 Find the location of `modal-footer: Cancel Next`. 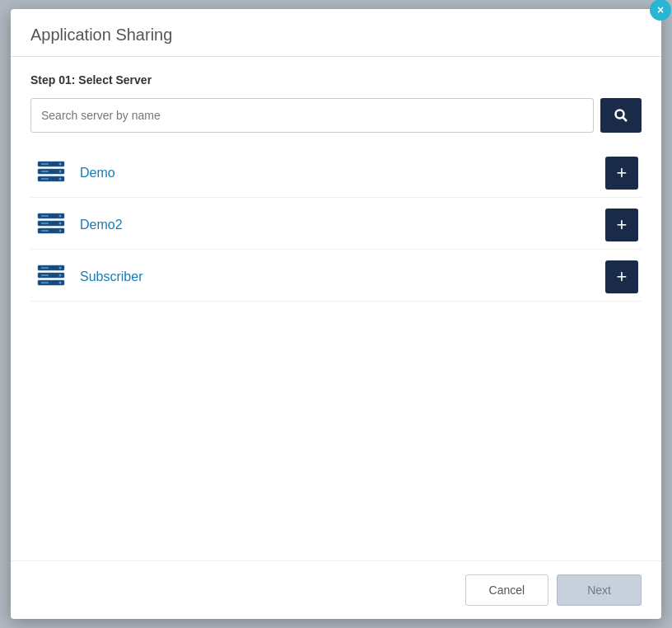

modal-footer: Cancel Next is located at coordinates (336, 590).